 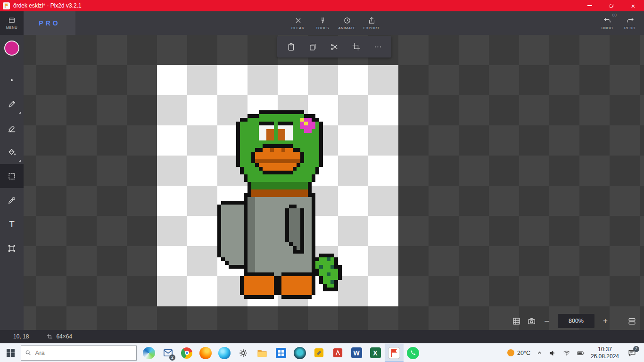 I want to click on settings-gear-icon, so click(x=243, y=353).